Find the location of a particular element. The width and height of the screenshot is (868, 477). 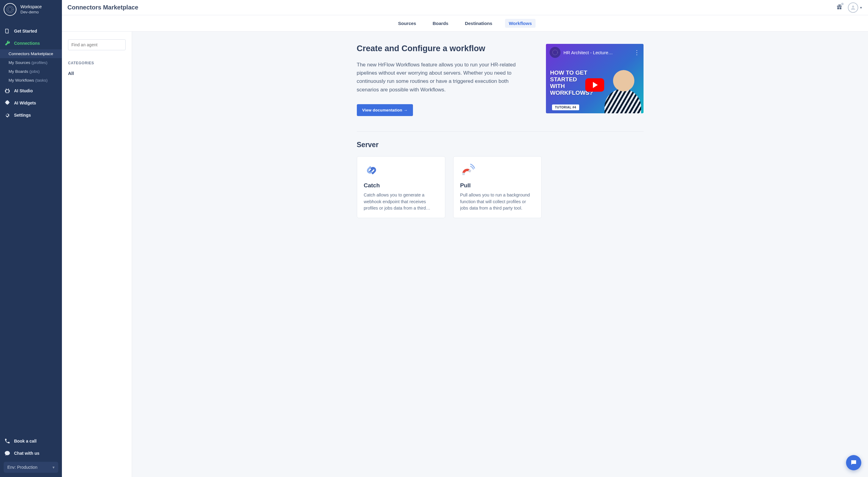

sidebar: Workspace Dev-demo Get Started Connectio… is located at coordinates (31, 238).